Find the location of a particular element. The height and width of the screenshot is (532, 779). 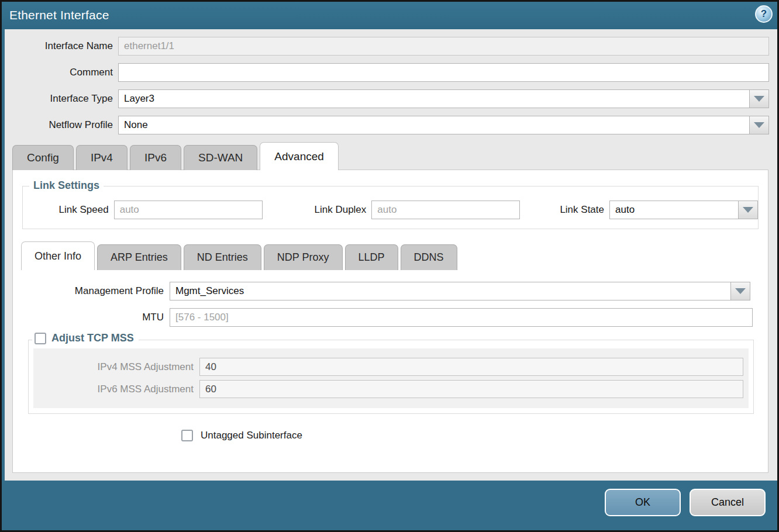

link-speed-label: Link Speed is located at coordinates (68, 210).